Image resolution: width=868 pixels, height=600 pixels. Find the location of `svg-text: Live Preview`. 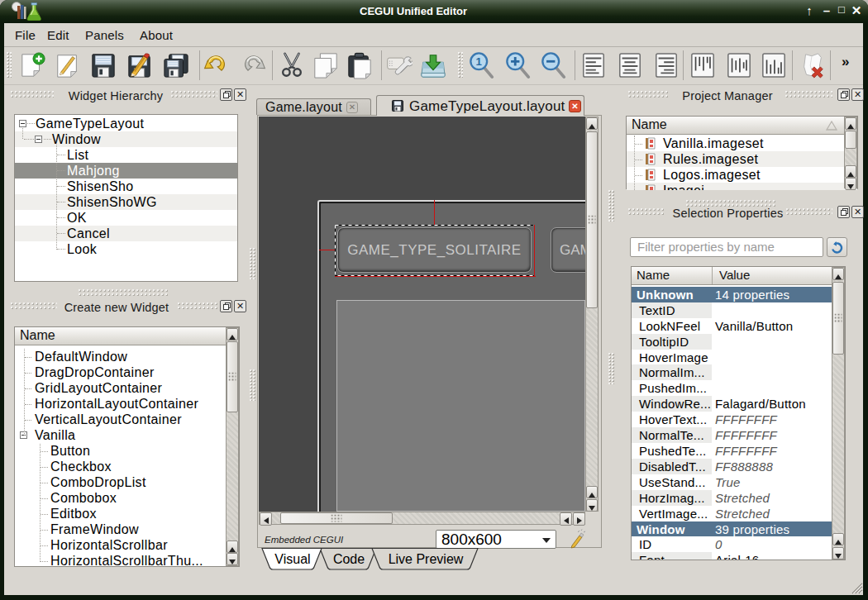

svg-text: Live Preview is located at coordinates (427, 559).